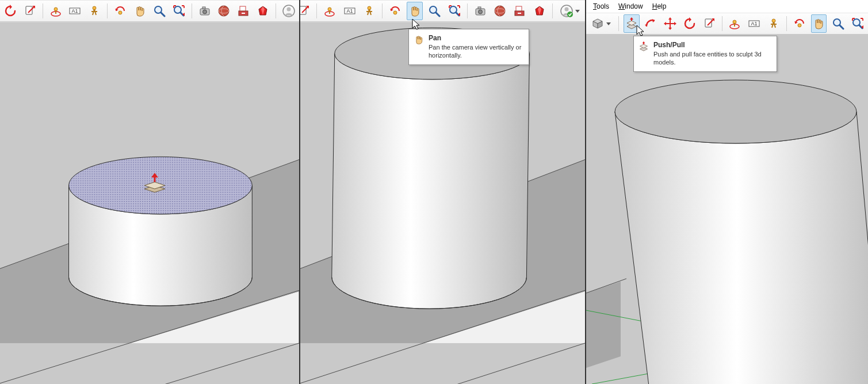  Describe the element at coordinates (705, 54) in the screenshot. I see `tooltip-pushpull: Push/Pull Push and pull face entities to…` at that location.